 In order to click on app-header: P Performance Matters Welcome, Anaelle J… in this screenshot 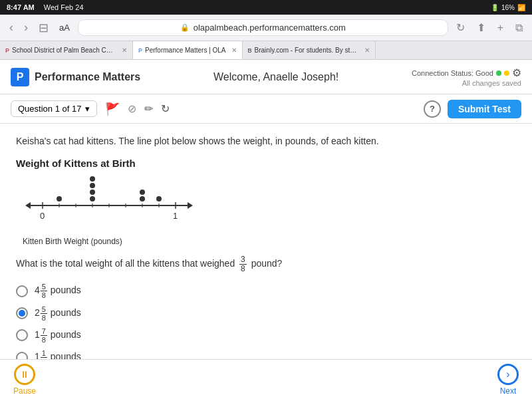, I will do `click(266, 77)`.